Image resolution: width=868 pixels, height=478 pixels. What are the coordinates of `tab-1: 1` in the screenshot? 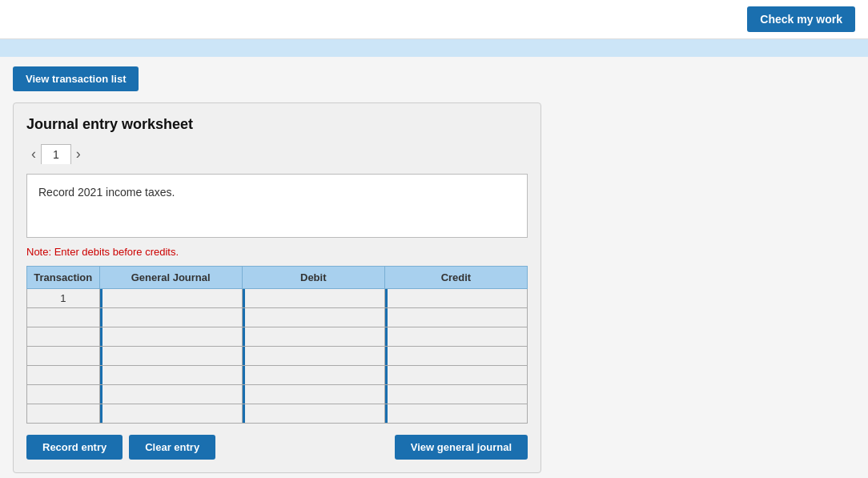 It's located at (56, 154).